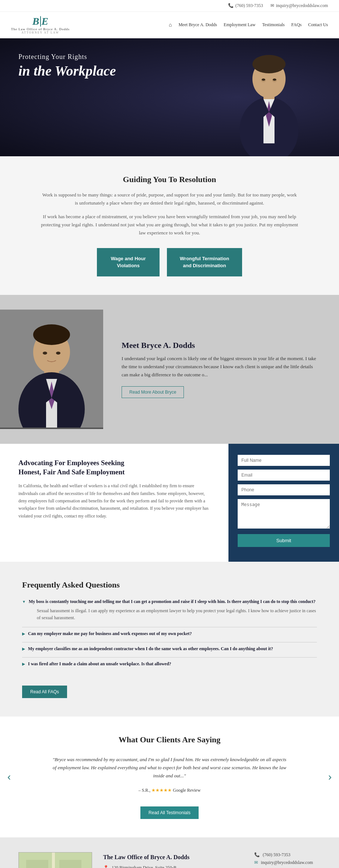 Image resolution: width=339 pixels, height=868 pixels. I want to click on hero-title: in the Workplace, so click(170, 71).